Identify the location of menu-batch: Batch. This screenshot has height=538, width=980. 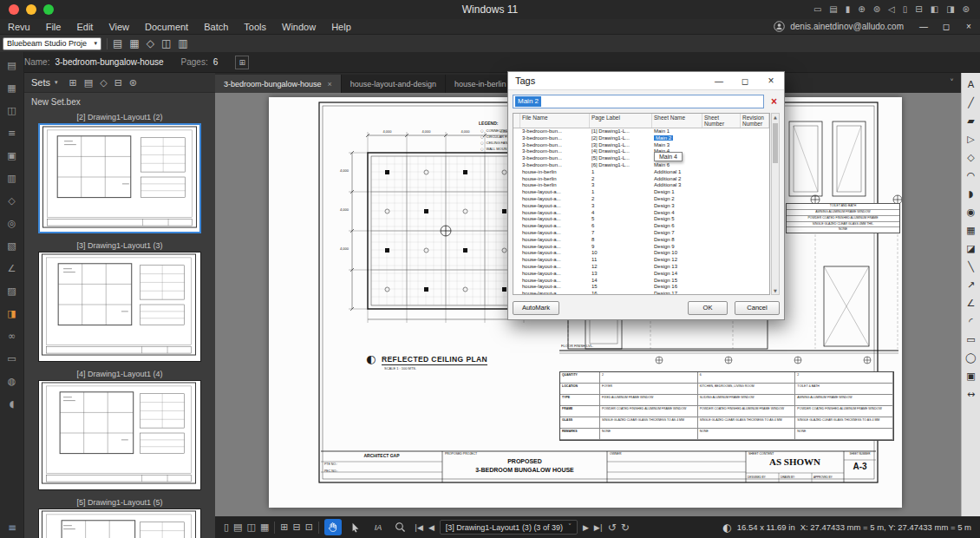
(216, 27).